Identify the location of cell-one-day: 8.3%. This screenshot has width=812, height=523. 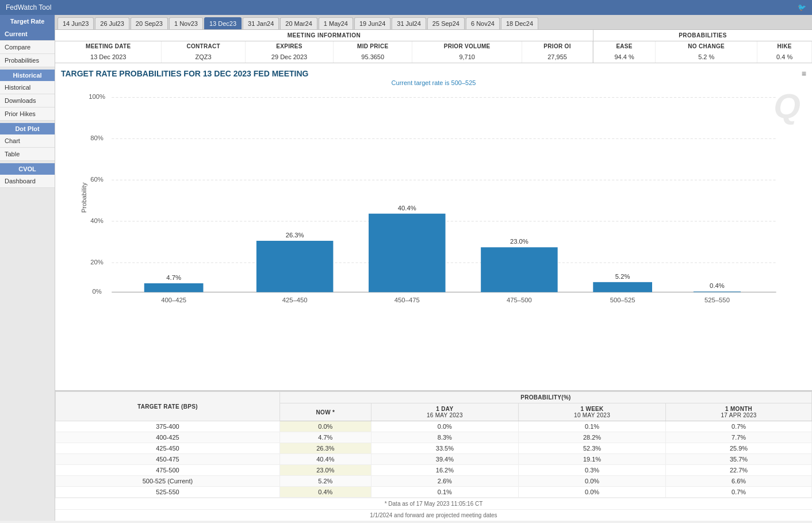
(445, 438).